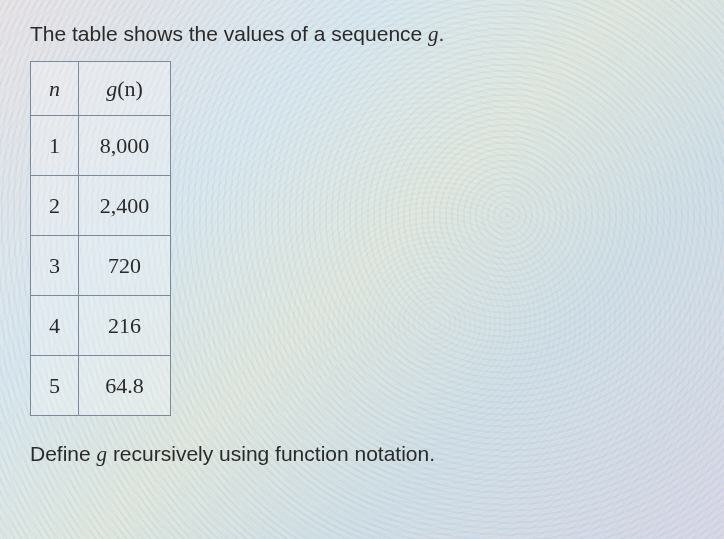 The width and height of the screenshot is (724, 539). I want to click on intro-post: ., so click(442, 34).